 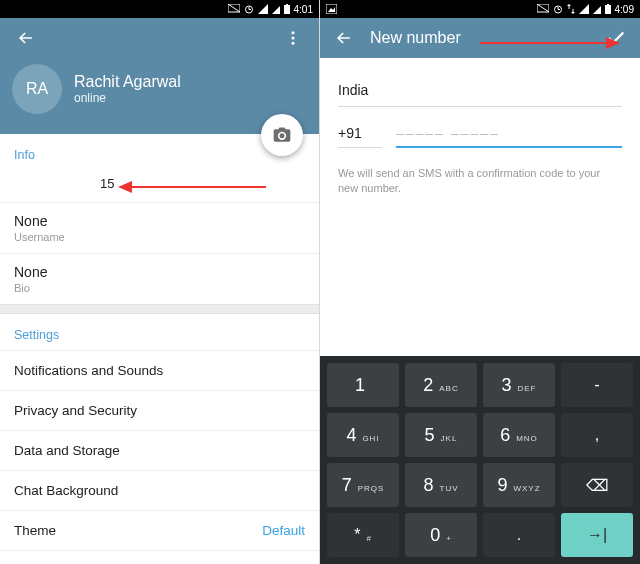 What do you see at coordinates (597, 535) in the screenshot?
I see `key-enter: →|` at bounding box center [597, 535].